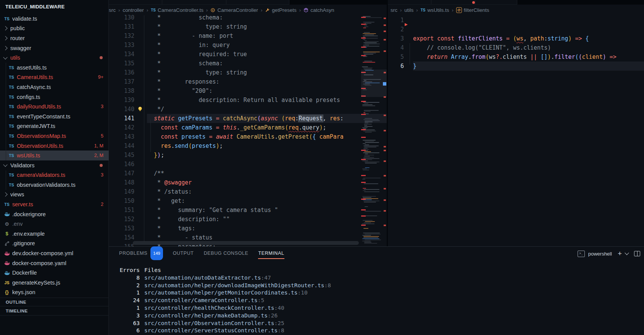  I want to click on code-line: 150 * get:, so click(248, 201).